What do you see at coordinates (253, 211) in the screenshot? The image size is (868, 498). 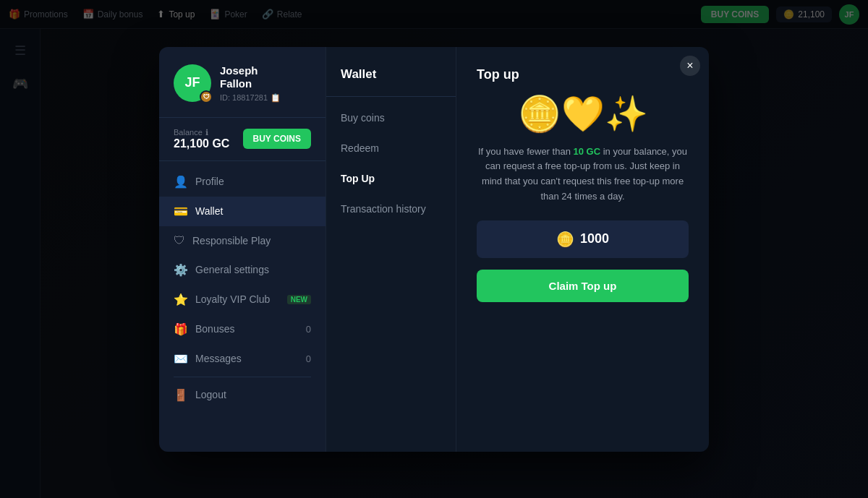 I see `sidebar-label-wallet: Wallet` at bounding box center [253, 211].